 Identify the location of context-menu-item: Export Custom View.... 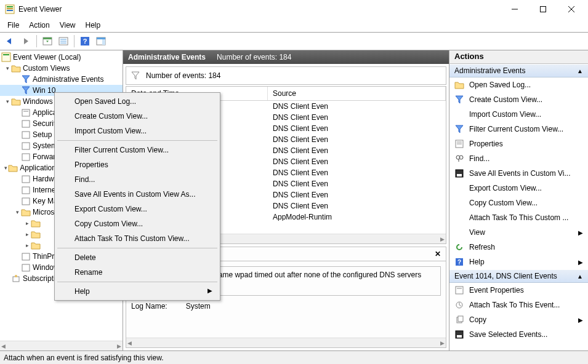
(137, 209).